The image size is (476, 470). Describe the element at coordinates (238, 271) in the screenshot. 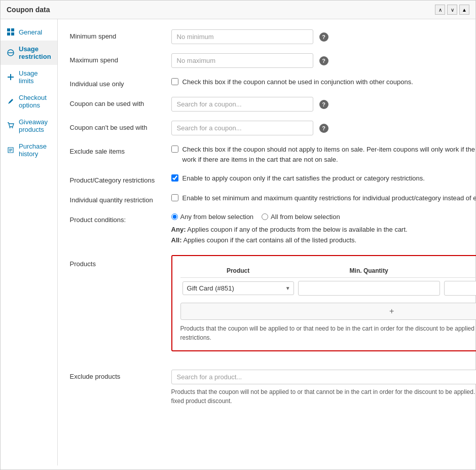

I see `products-col-product: Product` at that location.